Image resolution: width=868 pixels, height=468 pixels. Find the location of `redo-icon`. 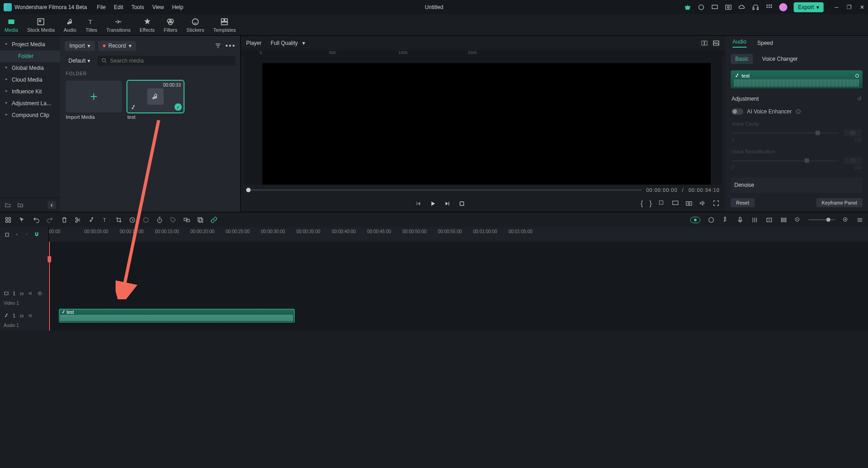

redo-icon is located at coordinates (50, 220).